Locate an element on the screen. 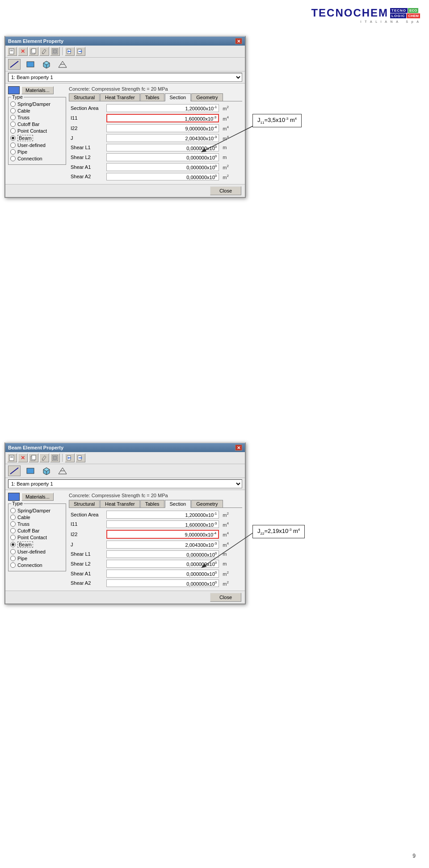 Image resolution: width=429 pixels, height=868 pixels. tab-geometry-1: Geometry is located at coordinates (207, 97).